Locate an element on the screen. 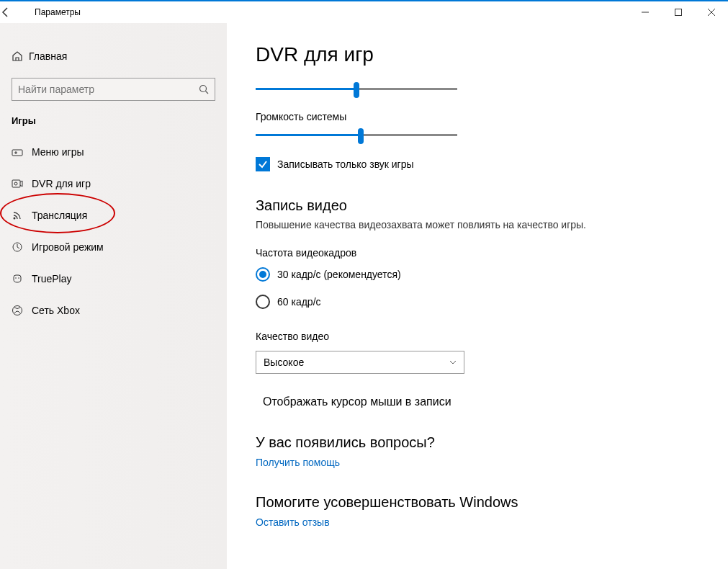  help-link: Получить помощь is located at coordinates (477, 462).